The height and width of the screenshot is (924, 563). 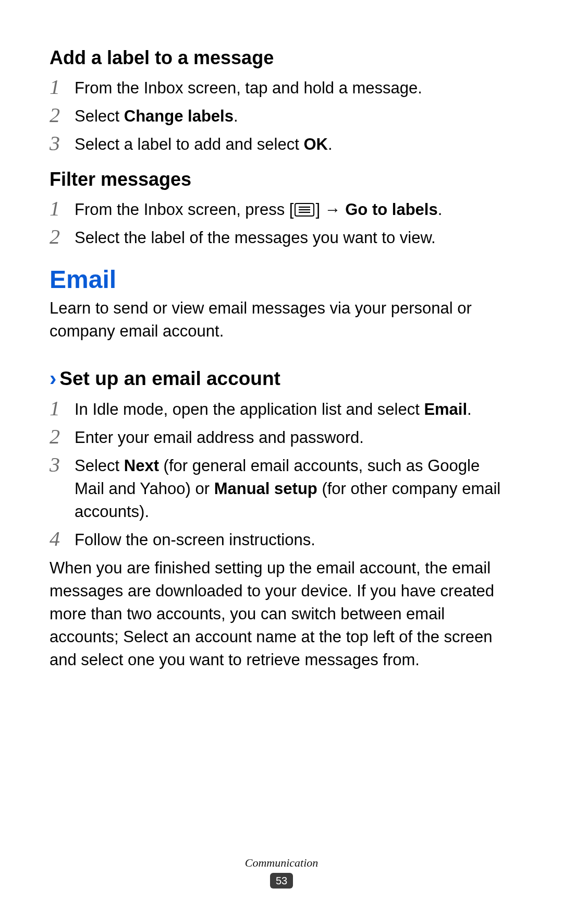 What do you see at coordinates (294, 488) in the screenshot?
I see `step-text: Select Next (for general email accounts,…` at bounding box center [294, 488].